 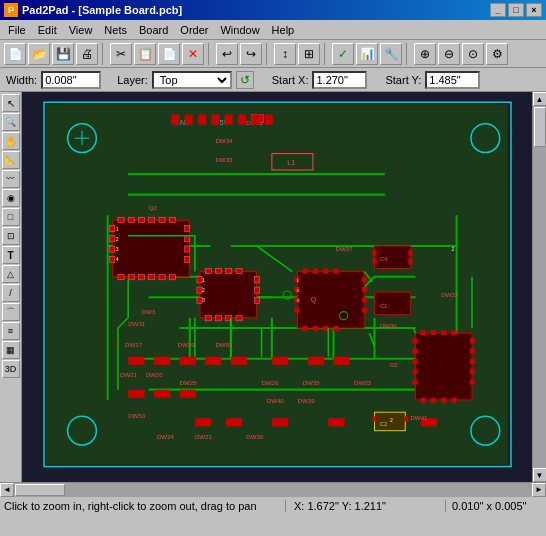 What do you see at coordinates (192, 80) in the screenshot?
I see `layer-select: Top Bottom` at bounding box center [192, 80].